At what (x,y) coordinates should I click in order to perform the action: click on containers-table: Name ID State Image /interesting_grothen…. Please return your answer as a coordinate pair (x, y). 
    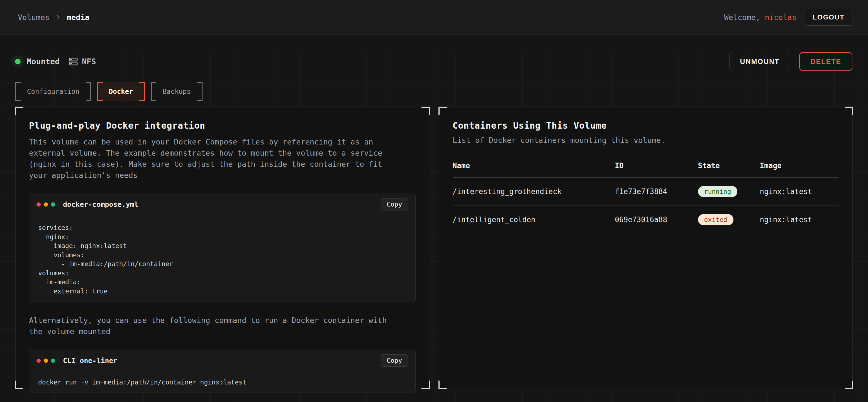
    Looking at the image, I should click on (646, 198).